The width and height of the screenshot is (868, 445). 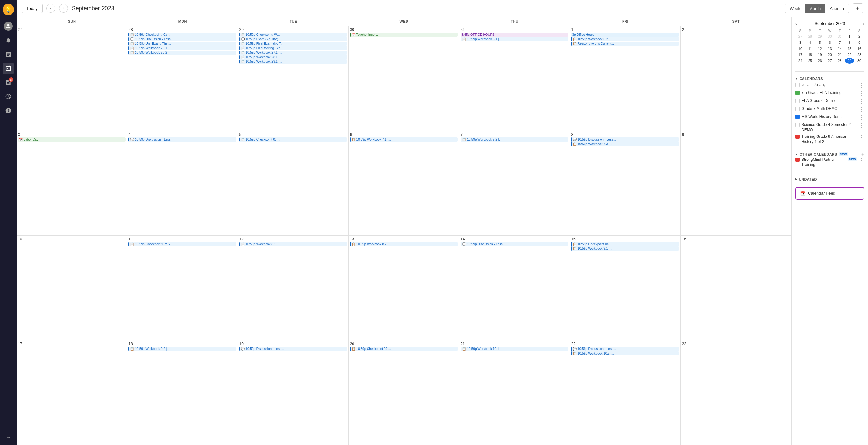 What do you see at coordinates (800, 55) in the screenshot?
I see `mini-day: 17` at bounding box center [800, 55].